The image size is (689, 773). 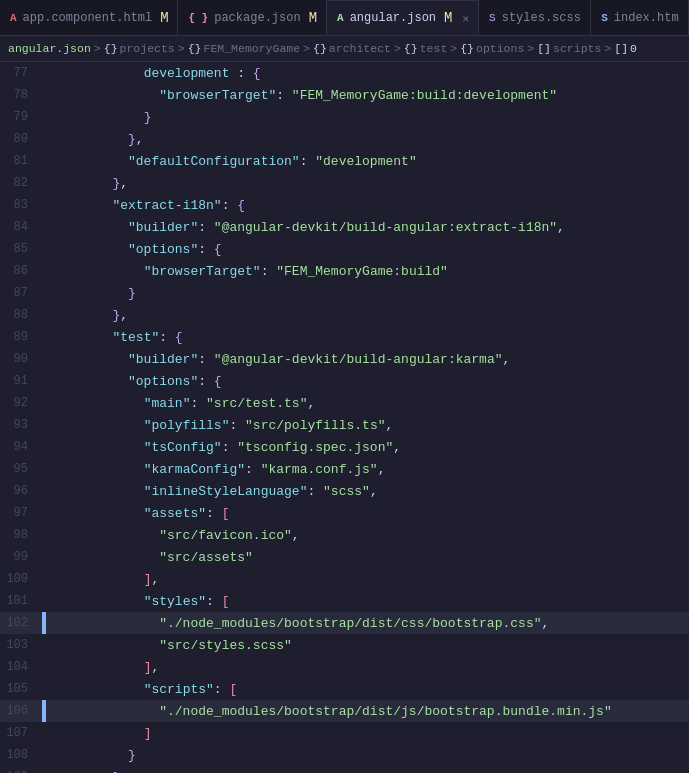 I want to click on bc-filename: angular.json, so click(x=50, y=48).